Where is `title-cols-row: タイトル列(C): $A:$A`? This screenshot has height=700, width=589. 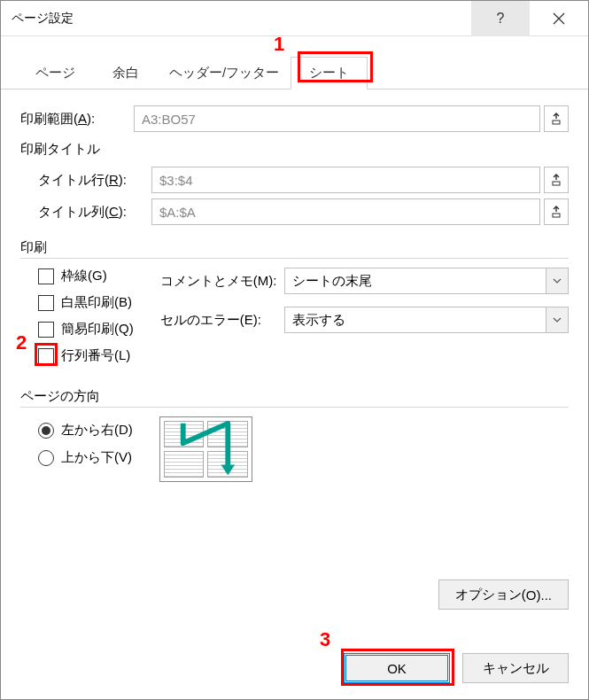
title-cols-row: タイトル列(C): $A:$A is located at coordinates (303, 212).